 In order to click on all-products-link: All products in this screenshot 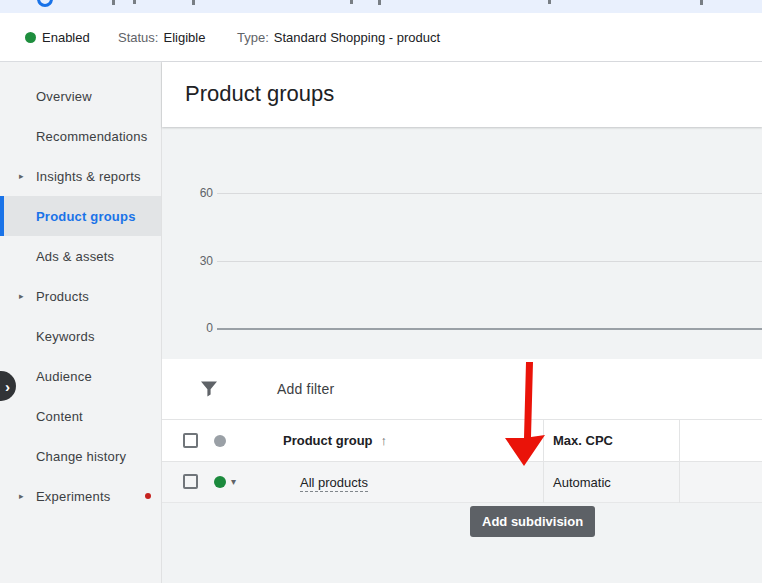, I will do `click(334, 484)`.